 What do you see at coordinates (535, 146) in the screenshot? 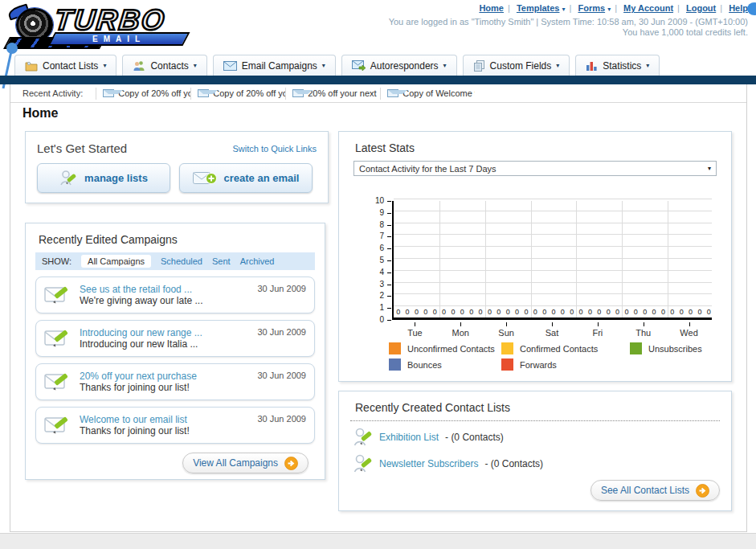
I see `latest-stats-title: Latest Stats` at bounding box center [535, 146].